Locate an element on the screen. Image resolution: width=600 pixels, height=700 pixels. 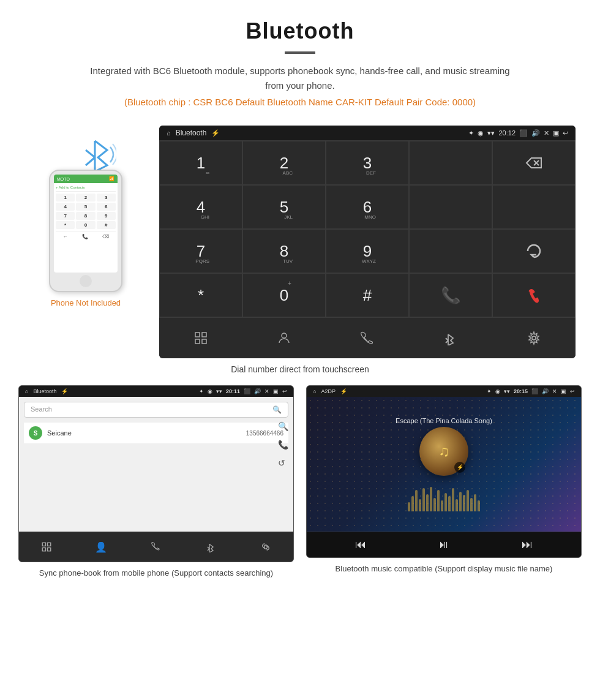
phonebook-nav-phone is located at coordinates (156, 547).